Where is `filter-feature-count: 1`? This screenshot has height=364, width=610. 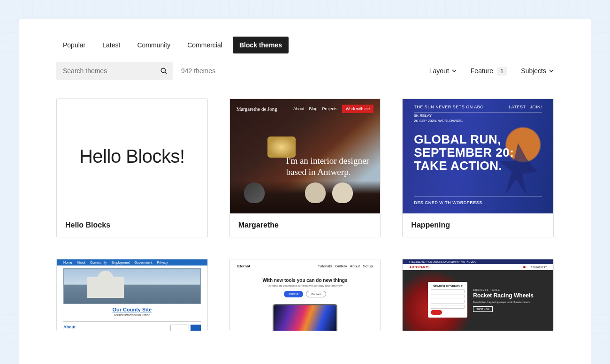
filter-feature-count: 1 is located at coordinates (502, 71).